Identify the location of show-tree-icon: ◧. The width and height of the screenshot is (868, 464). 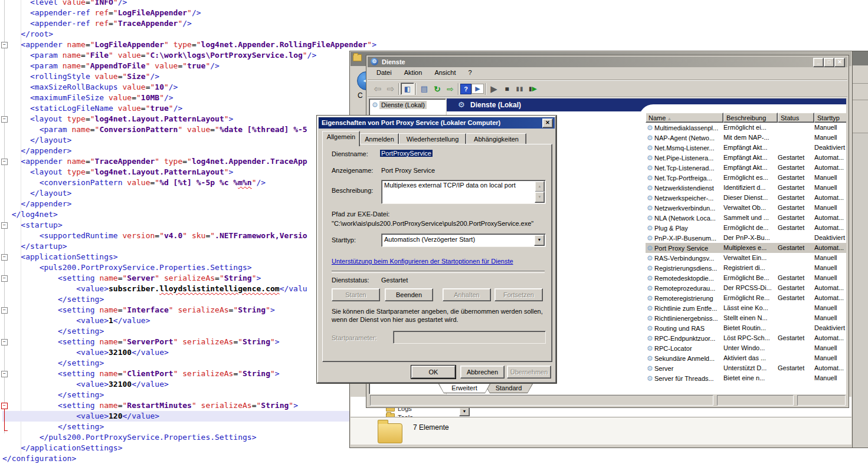
(407, 88).